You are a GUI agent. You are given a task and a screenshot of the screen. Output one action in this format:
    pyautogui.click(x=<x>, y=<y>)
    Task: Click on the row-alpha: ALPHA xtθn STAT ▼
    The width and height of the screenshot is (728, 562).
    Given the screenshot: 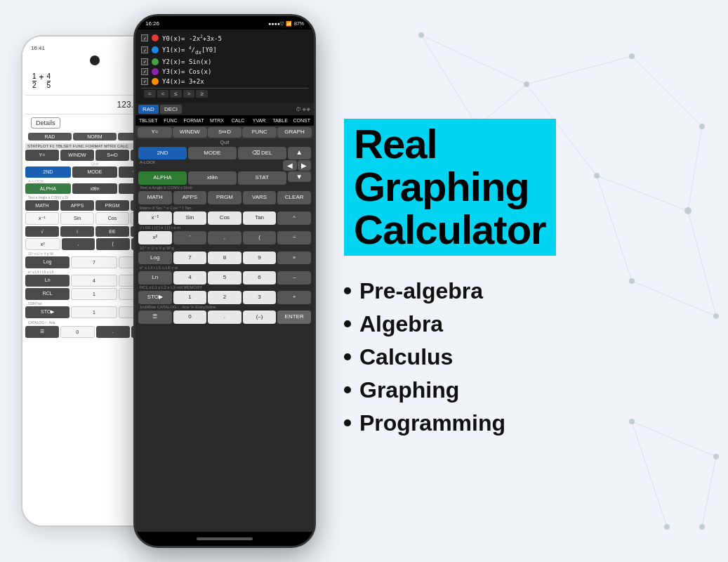 What is the action you would take?
    pyautogui.click(x=225, y=178)
    